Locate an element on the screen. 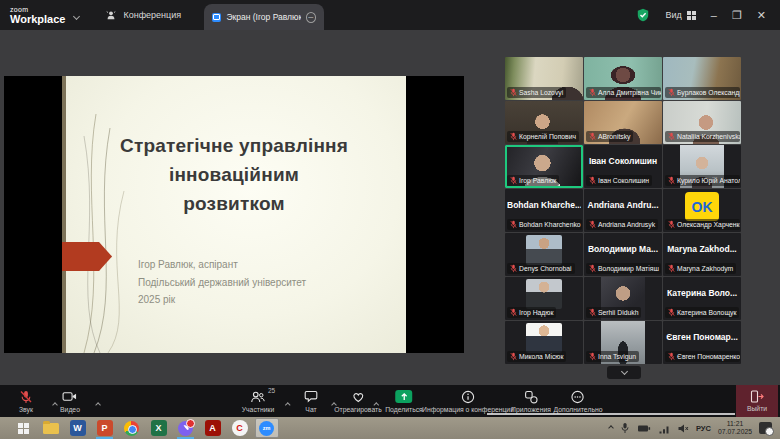  notification-center-icon is located at coordinates (766, 428).